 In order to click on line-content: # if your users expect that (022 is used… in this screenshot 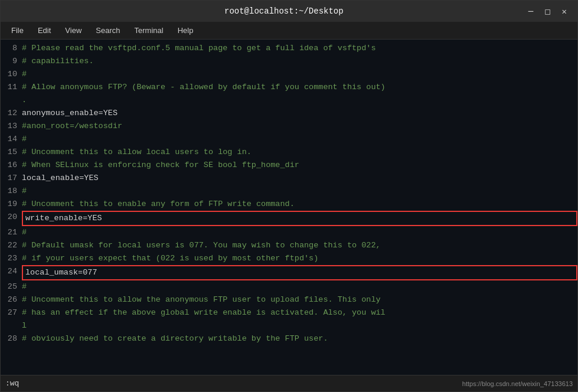, I will do `click(300, 259)`.